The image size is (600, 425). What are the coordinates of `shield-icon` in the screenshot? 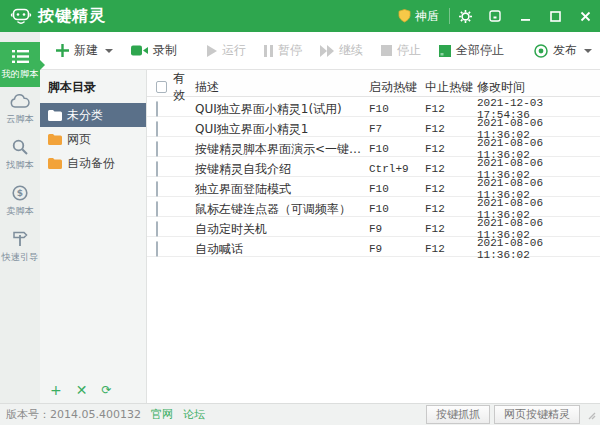 It's located at (404, 16).